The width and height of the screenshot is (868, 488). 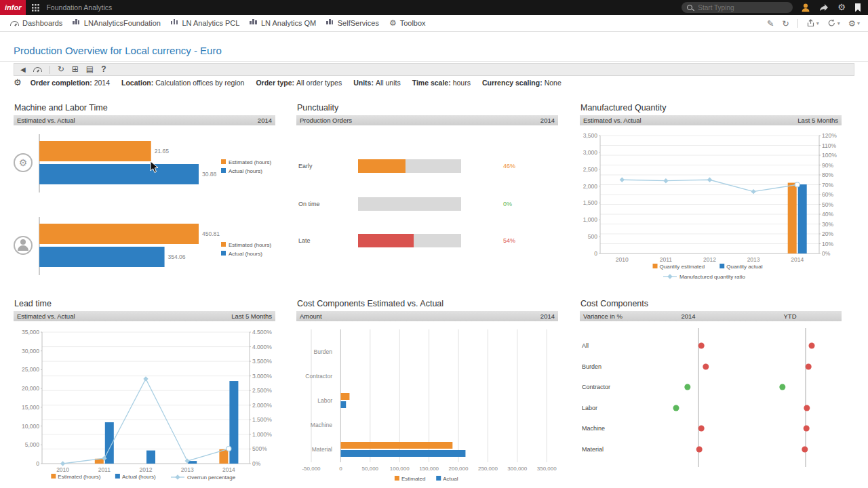 What do you see at coordinates (305, 166) in the screenshot?
I see `svg-text: Early` at bounding box center [305, 166].